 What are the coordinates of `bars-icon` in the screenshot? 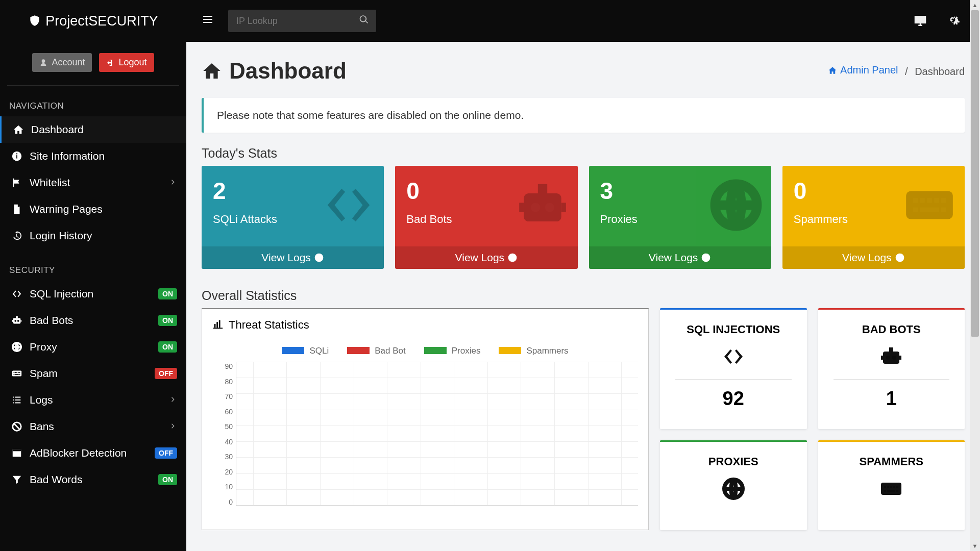 It's located at (208, 19).